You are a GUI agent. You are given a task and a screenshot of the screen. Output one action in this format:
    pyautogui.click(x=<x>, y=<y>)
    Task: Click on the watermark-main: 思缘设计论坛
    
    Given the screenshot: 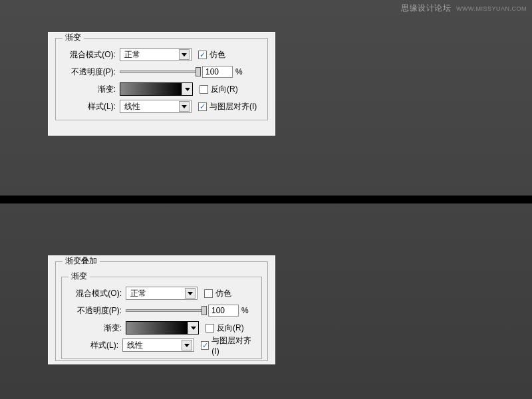 What is the action you would take?
    pyautogui.click(x=426, y=8)
    